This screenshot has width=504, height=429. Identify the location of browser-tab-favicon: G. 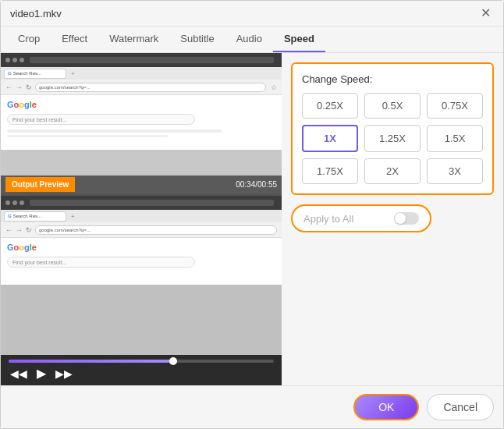
(9, 73).